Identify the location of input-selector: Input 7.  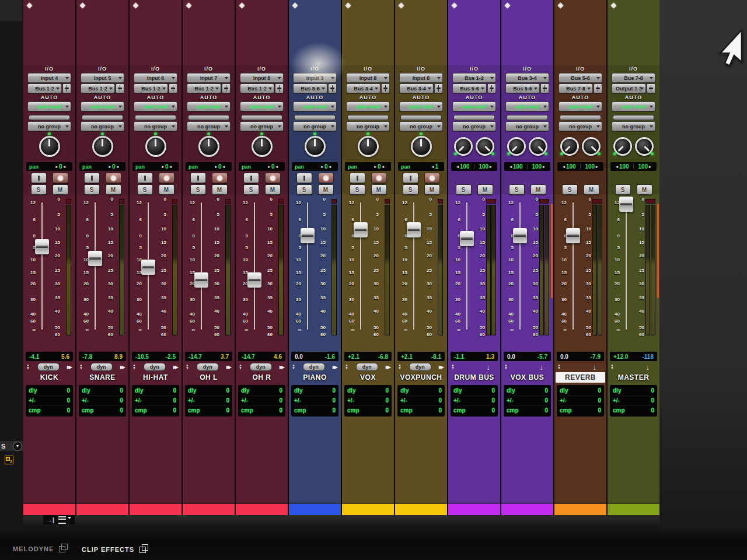
(209, 78).